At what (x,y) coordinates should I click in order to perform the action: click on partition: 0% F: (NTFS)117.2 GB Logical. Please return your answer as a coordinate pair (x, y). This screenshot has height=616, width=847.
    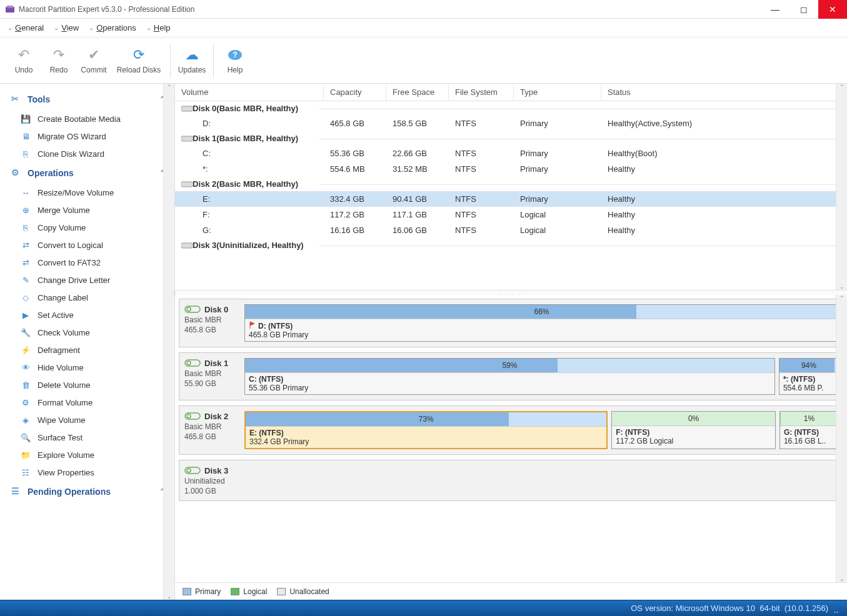
    Looking at the image, I should click on (694, 430).